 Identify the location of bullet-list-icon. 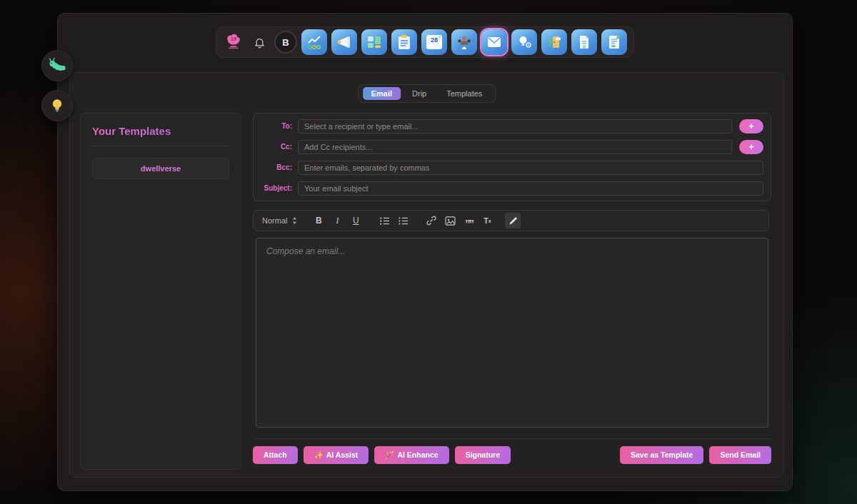
(403, 221).